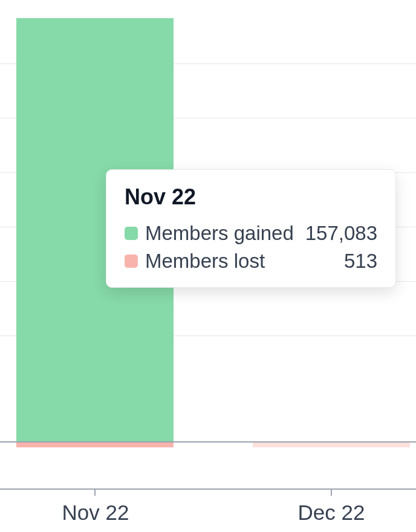 The width and height of the screenshot is (416, 532). Describe the element at coordinates (131, 233) in the screenshot. I see `swatch-gained-icon` at that location.